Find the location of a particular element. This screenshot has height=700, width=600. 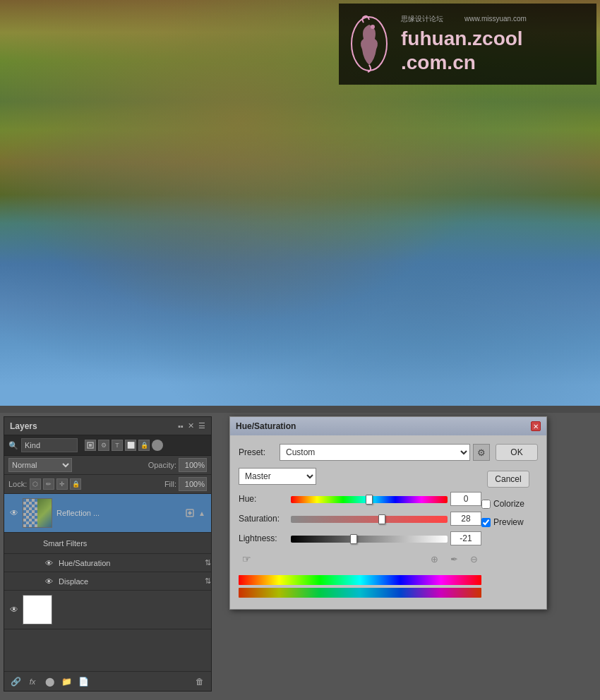

dialog-main: Master Reds Yellows Greens Cyans Blues M… is located at coordinates (388, 534).